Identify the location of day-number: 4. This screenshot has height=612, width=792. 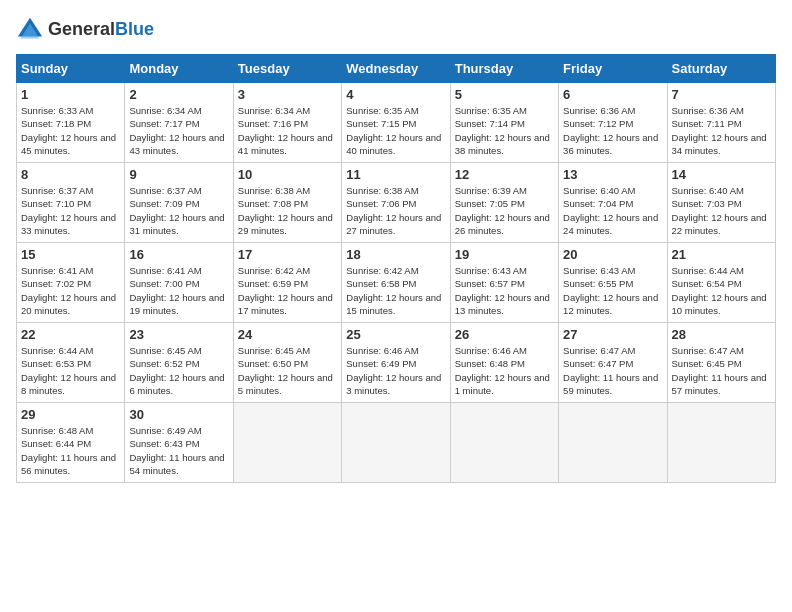
(396, 94).